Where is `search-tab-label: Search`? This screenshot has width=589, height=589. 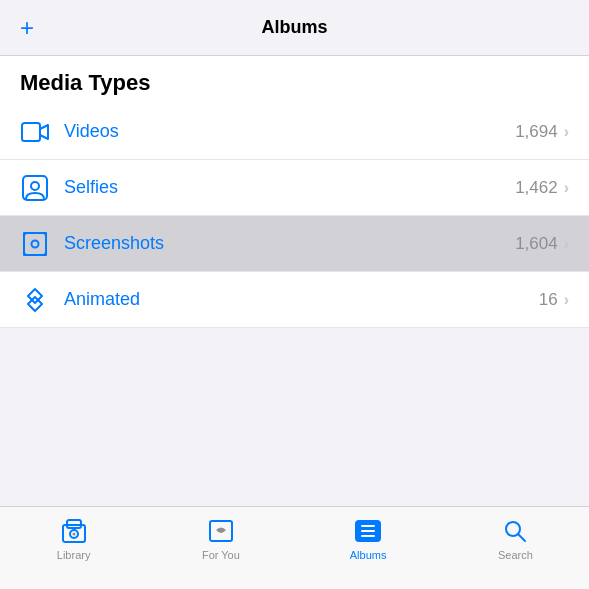
search-tab-label: Search is located at coordinates (516, 555).